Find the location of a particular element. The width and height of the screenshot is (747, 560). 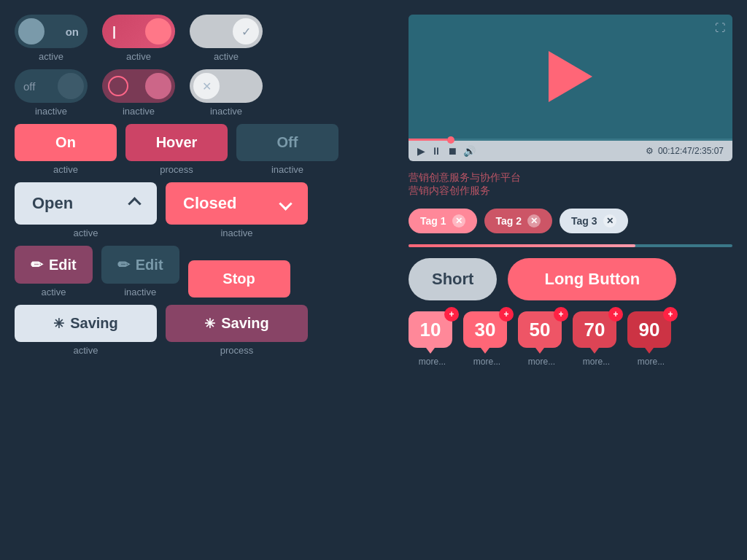

dropdown-closed-group: Closed inactive is located at coordinates (236, 210).